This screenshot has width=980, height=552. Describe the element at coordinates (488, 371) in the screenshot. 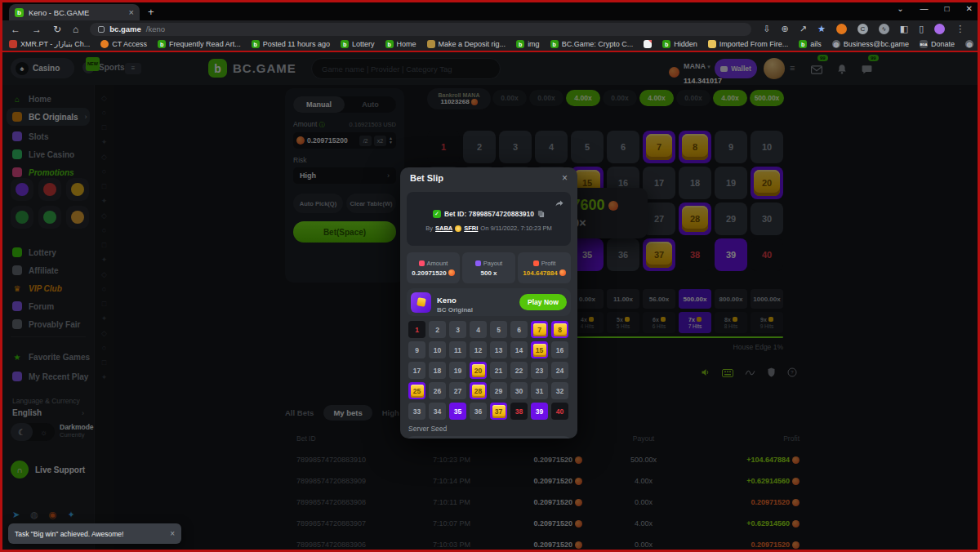

I see `bet-result-grid: 1234567891011121314151617181920212223242…` at that location.